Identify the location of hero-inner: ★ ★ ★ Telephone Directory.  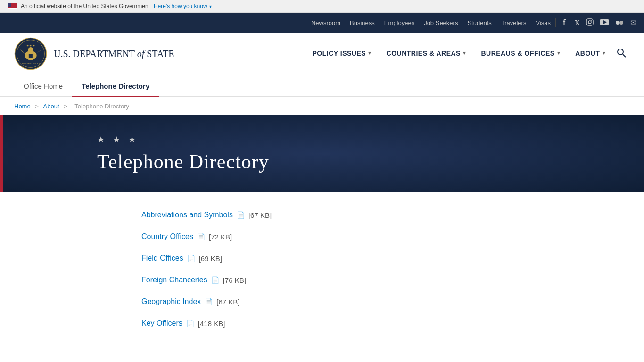
(183, 154).